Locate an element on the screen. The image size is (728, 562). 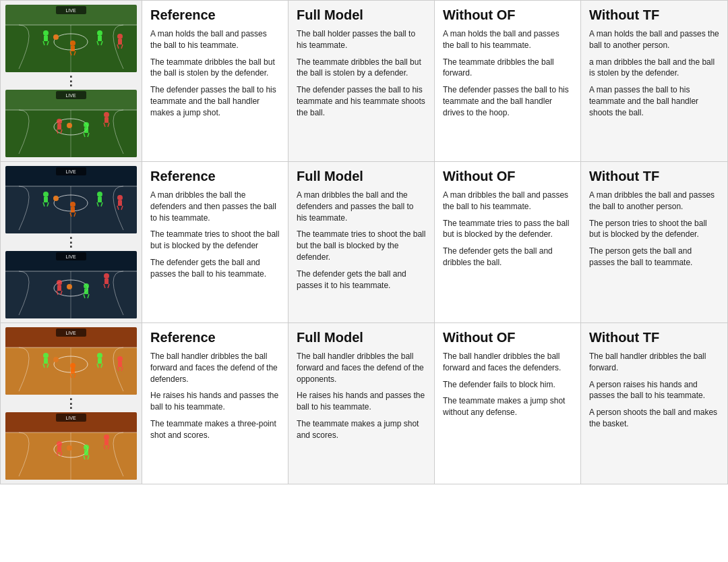
text-col-0-2: Without OFA man holds the ball and passe… is located at coordinates (508, 81).